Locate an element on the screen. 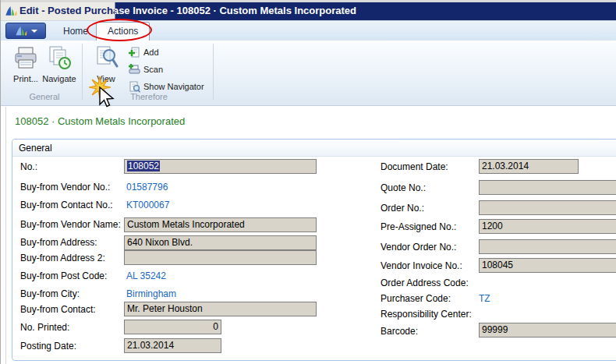 This screenshot has width=616, height=364. add-button-label: Add is located at coordinates (151, 52).